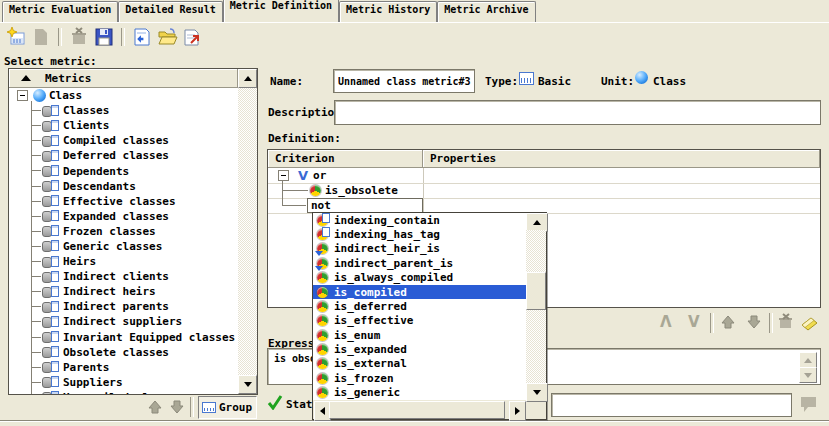 Image resolution: width=829 pixels, height=426 pixels. Describe the element at coordinates (124, 232) in the screenshot. I see `tree-item-frozen-classes: Frozen classes` at that location.